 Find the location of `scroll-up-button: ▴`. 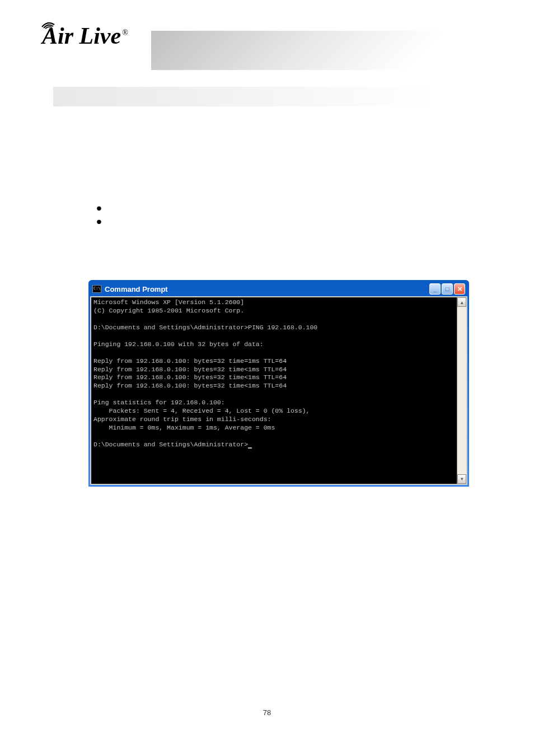

scroll-up-button: ▴ is located at coordinates (462, 302).